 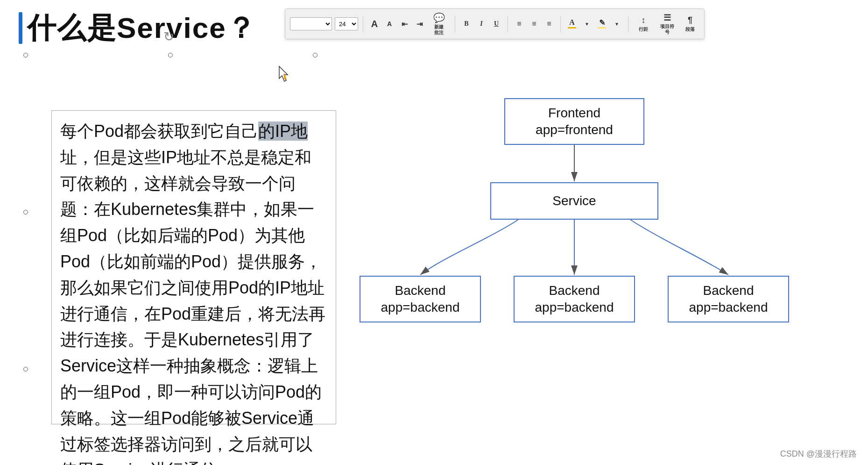 I want to click on handle-ml, so click(x=26, y=212).